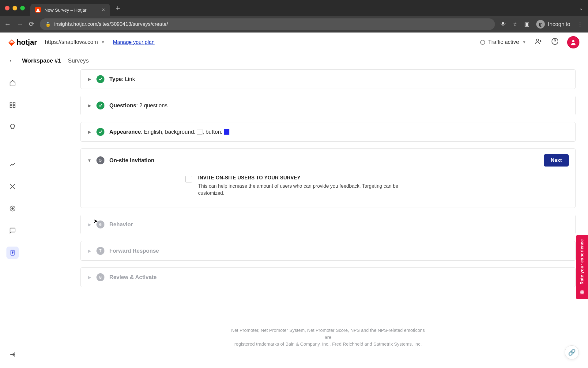  Describe the element at coordinates (227, 132) in the screenshot. I see `button-swatch` at that location.